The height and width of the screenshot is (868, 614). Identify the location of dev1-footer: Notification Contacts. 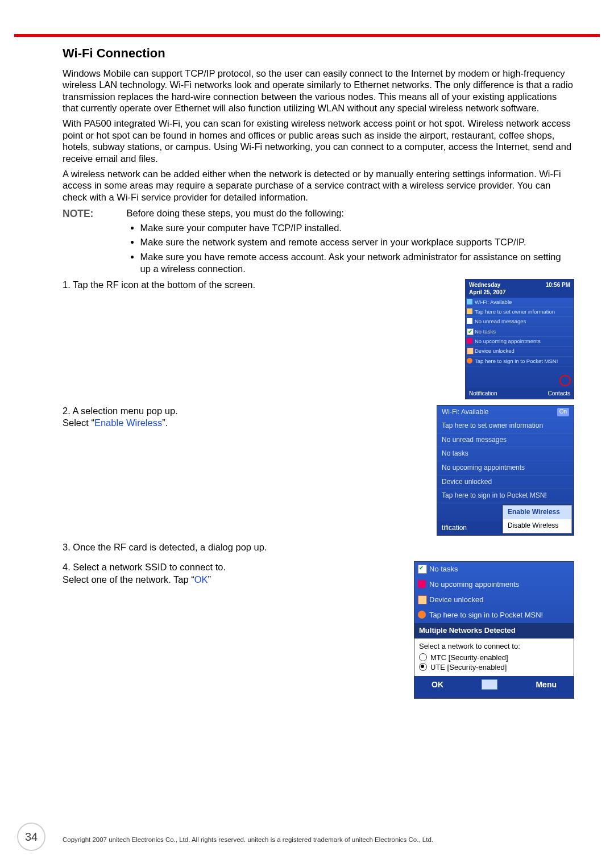
(520, 393).